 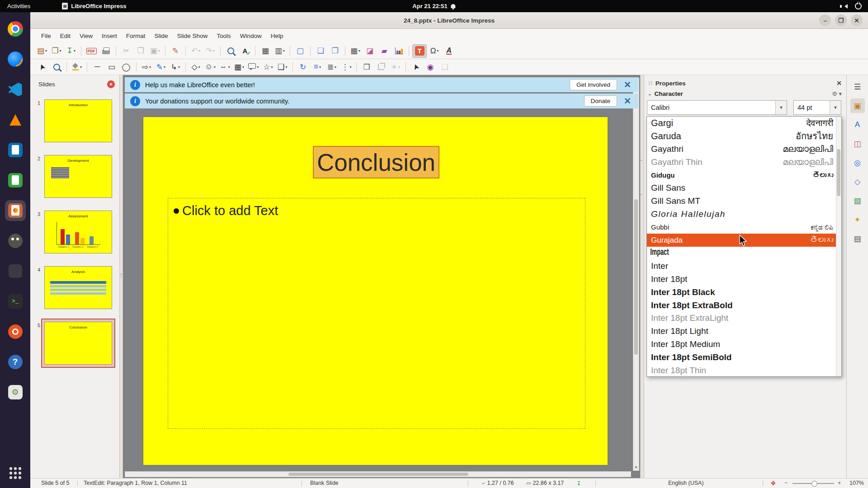 I want to click on font-name-combobox: Calibri ▼, so click(x=717, y=108).